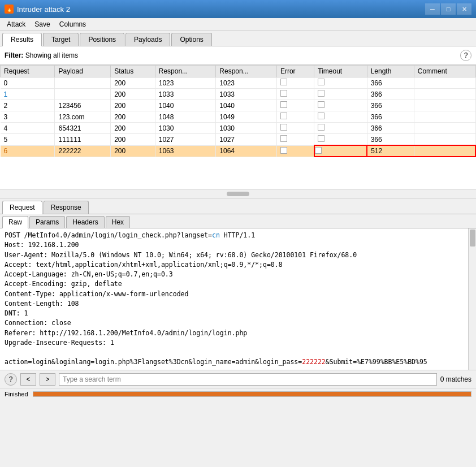 This screenshot has width=476, height=467. What do you see at coordinates (239, 128) in the screenshot?
I see `table-row: 465432120010301030366` at bounding box center [239, 128].